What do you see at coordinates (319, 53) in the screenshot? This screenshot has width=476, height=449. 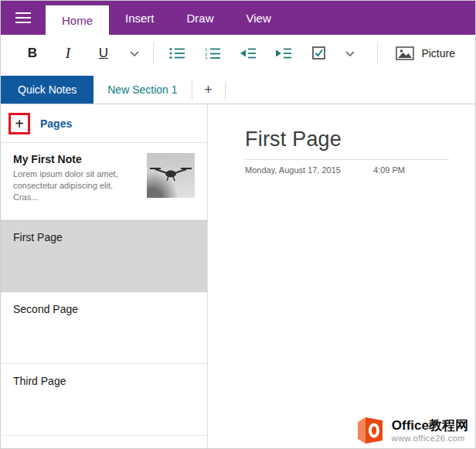 I see `todo-tag-button` at bounding box center [319, 53].